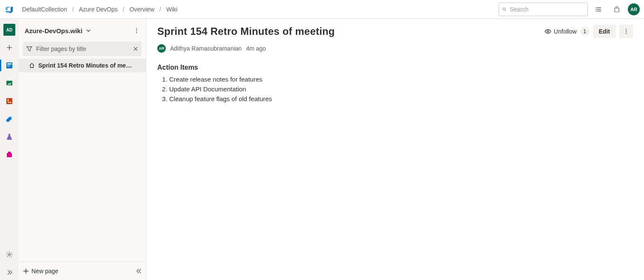 The height and width of the screenshot is (280, 644). Describe the element at coordinates (256, 48) in the screenshot. I see `page-timestamp: 4m ago` at that location.